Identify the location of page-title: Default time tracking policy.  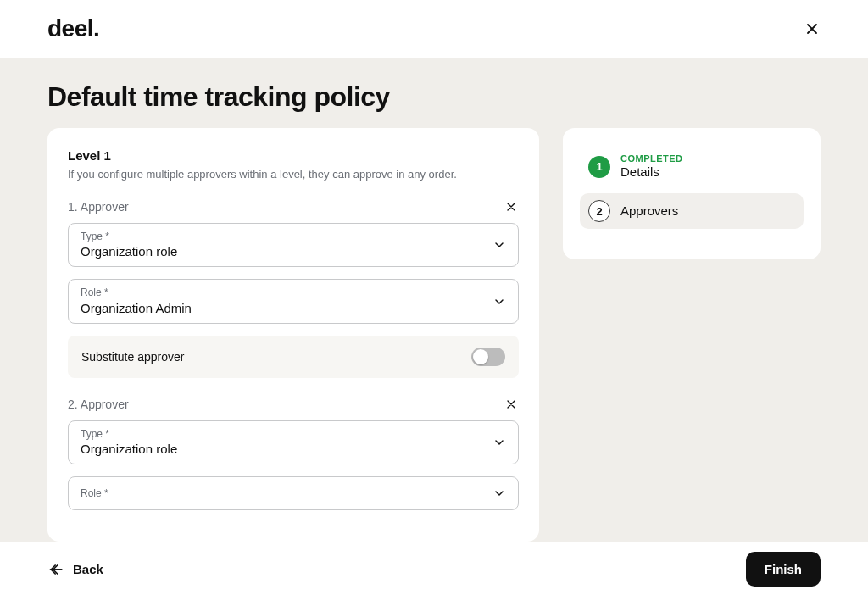
(458, 97).